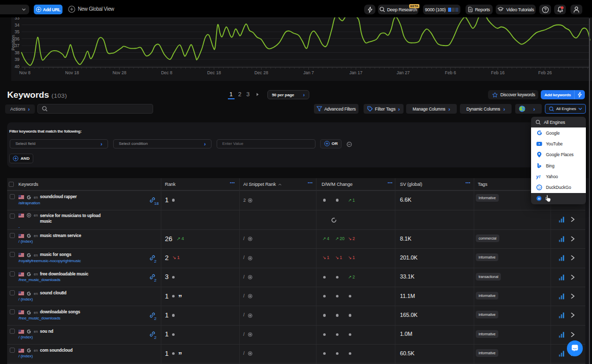 The width and height of the screenshot is (592, 364). Describe the element at coordinates (25, 73) in the screenshot. I see `svg-text: Nov 8` at that location.